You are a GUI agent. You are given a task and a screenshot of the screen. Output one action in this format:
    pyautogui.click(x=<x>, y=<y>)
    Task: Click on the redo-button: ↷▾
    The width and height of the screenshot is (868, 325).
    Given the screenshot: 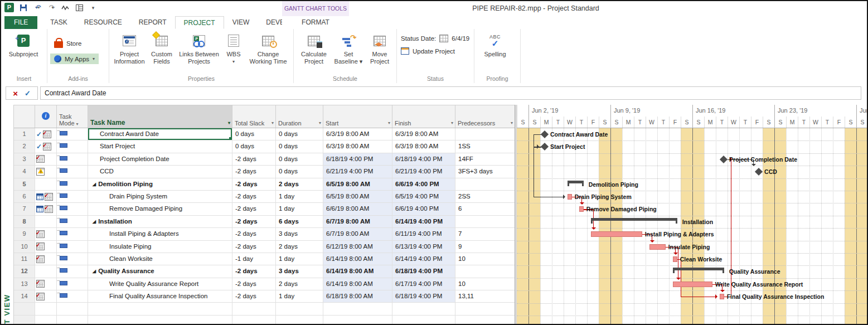 What is the action you would take?
    pyautogui.click(x=51, y=8)
    